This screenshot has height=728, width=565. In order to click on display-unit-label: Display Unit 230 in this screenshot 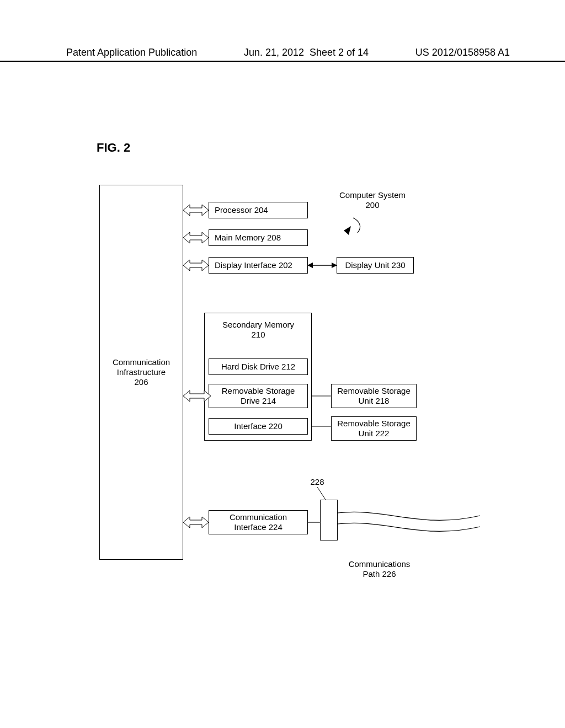, I will do `click(375, 265)`.